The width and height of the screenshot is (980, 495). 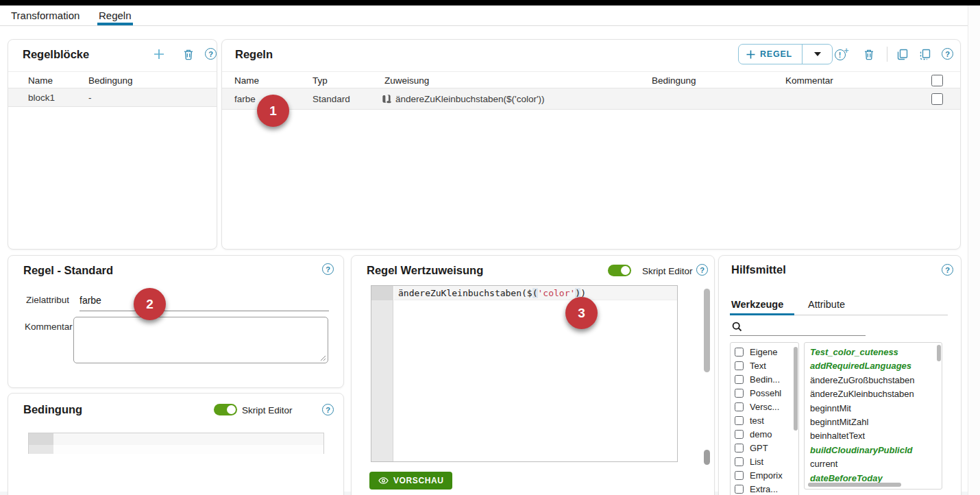 What do you see at coordinates (785, 54) in the screenshot?
I see `add-regel-split-button: REGEL` at bounding box center [785, 54].